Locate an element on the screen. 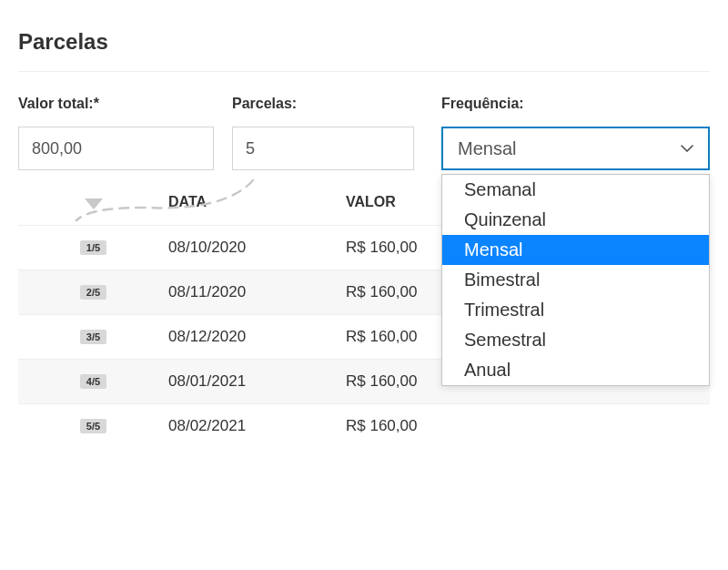 The height and width of the screenshot is (570, 728). freq-group: Frequência: Mensal SemanalQuinzenalMensa… is located at coordinates (575, 133).